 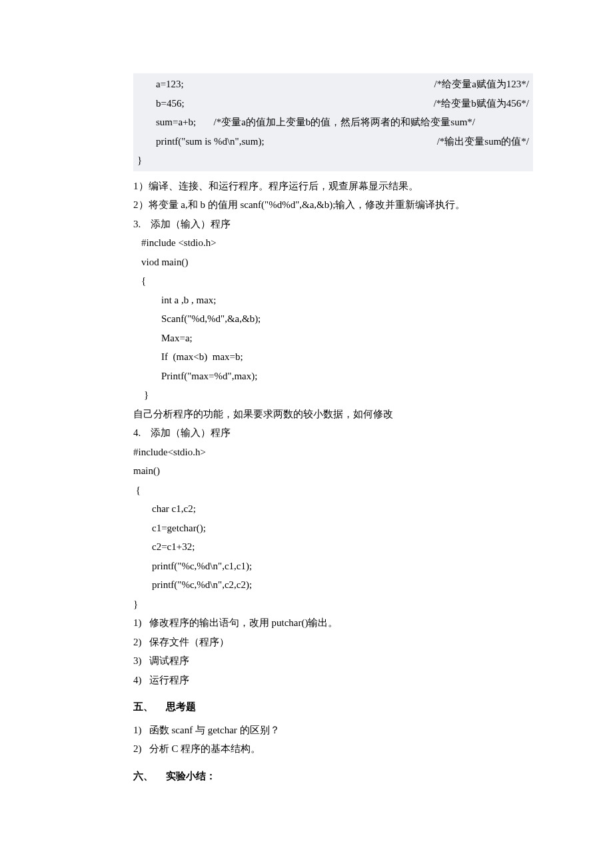 I want to click on code-line: b=456; /*给变量b赋值为456*/, so click(x=333, y=104).